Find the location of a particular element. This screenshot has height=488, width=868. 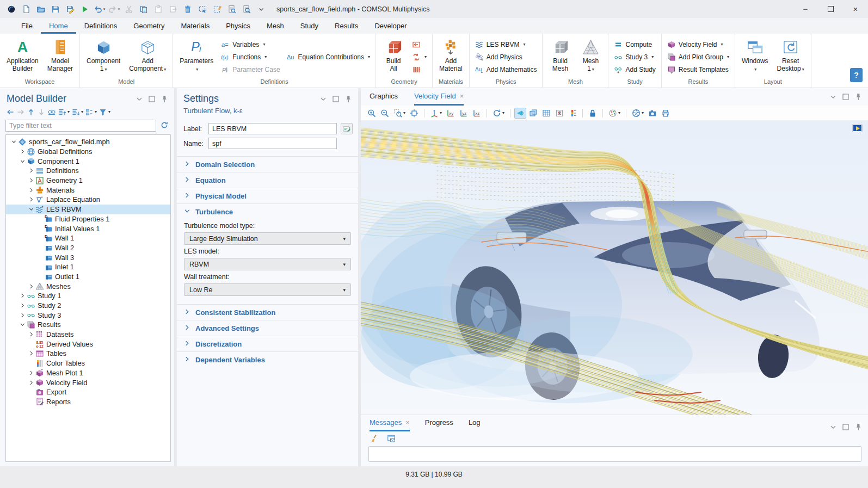

add-component-button: AddComponent▾ is located at coordinates (147, 57).